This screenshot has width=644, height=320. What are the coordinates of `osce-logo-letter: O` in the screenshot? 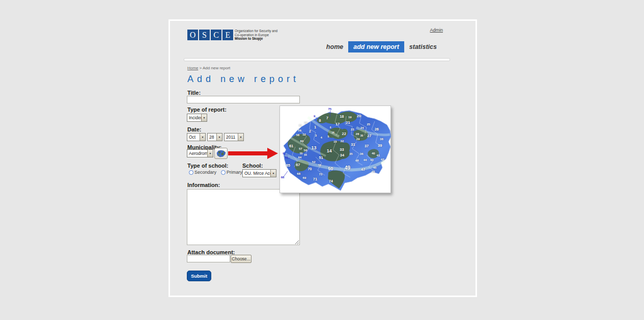 It's located at (192, 35).